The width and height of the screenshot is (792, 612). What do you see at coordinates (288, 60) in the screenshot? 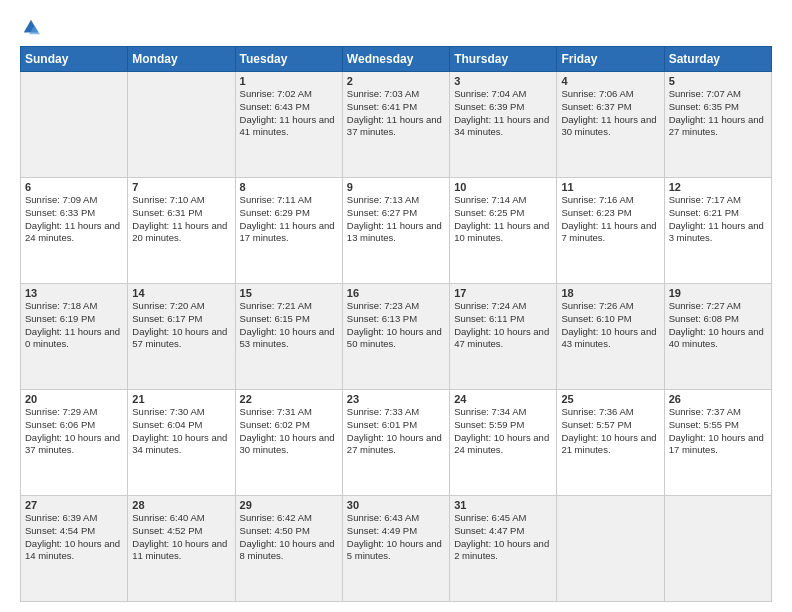
I see `weekday-header-tuesday: Tuesday` at bounding box center [288, 60].